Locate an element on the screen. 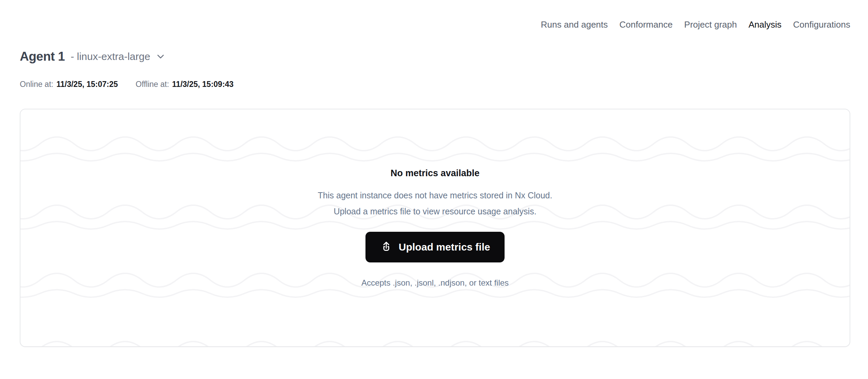 The image size is (868, 379). accepted-file-types: Accepts .json, .jsonl, .ndjson, or text … is located at coordinates (435, 283).